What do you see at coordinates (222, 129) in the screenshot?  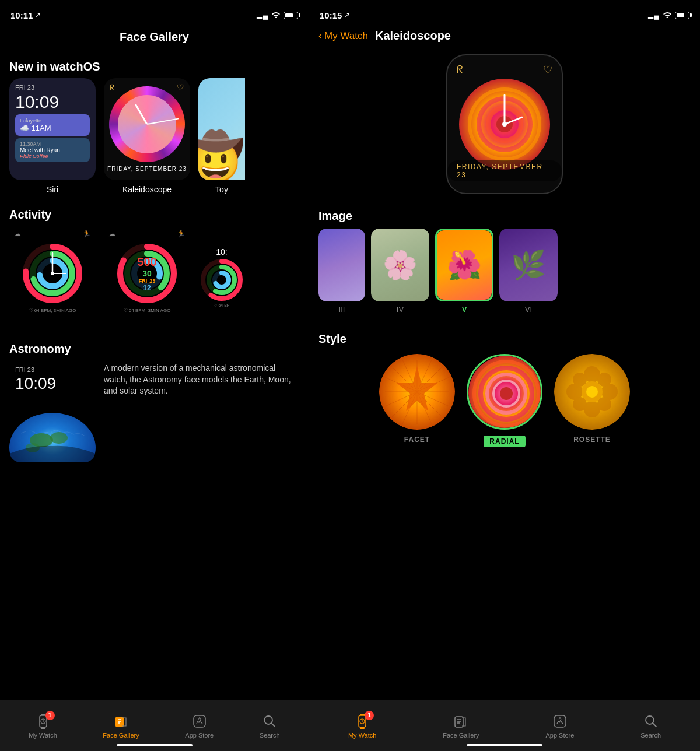 I see `toy-face: 🤠` at bounding box center [222, 129].